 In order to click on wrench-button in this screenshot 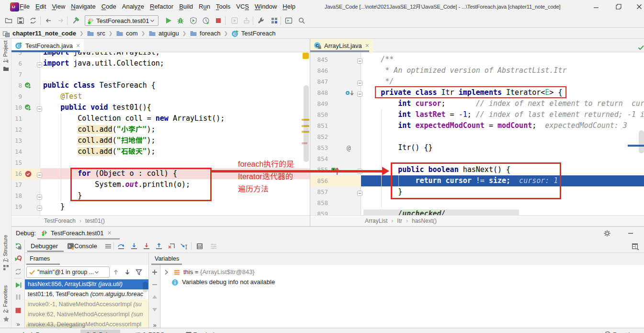, I will do `click(261, 21)`.